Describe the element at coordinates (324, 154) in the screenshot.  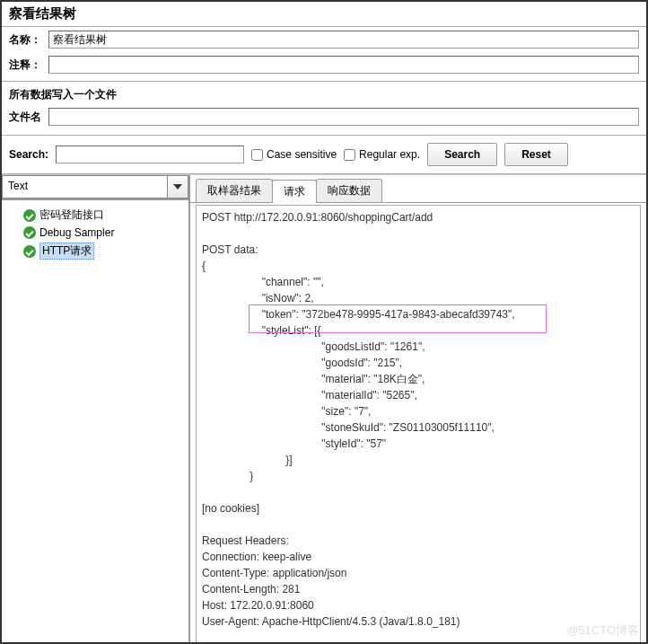
I see `search-bar: Search: Case sensitive Regular exp. Sear…` at that location.